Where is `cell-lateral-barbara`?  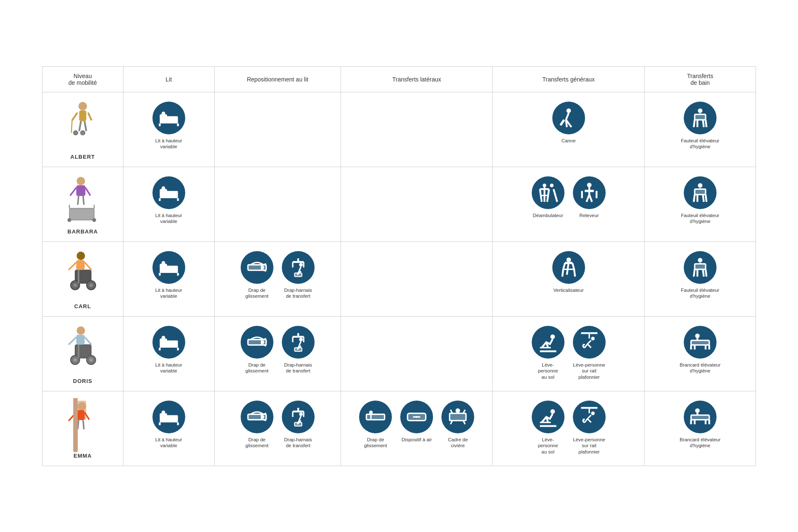
cell-lateral-barbara is located at coordinates (417, 204).